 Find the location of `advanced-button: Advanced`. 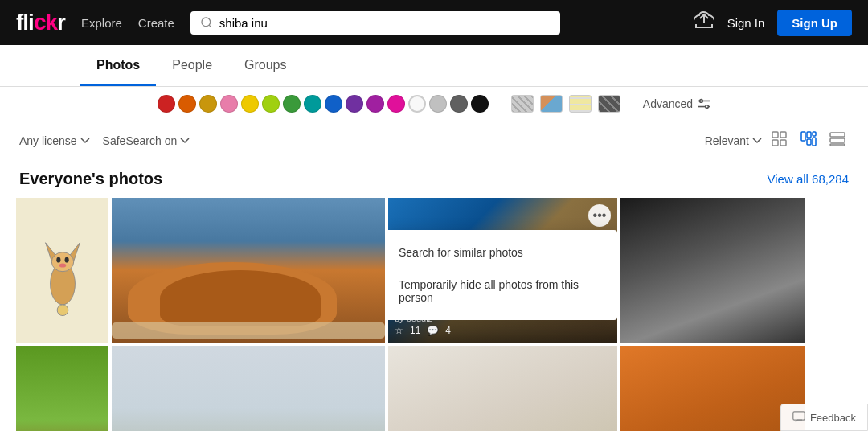

advanced-button: Advanced is located at coordinates (677, 104).